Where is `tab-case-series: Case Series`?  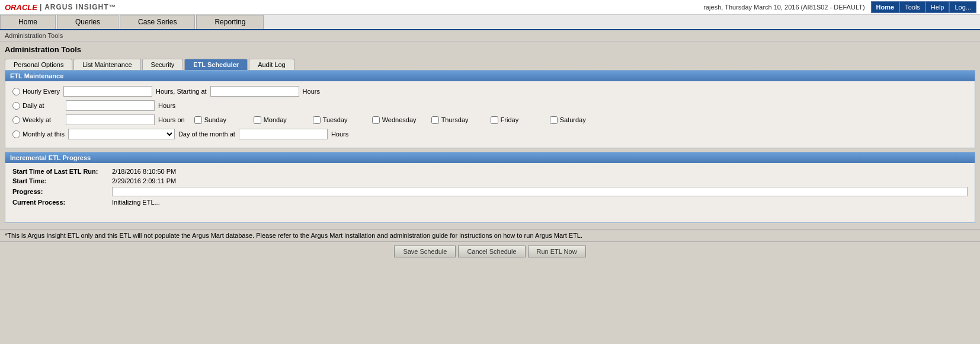
tab-case-series: Case Series is located at coordinates (158, 22).